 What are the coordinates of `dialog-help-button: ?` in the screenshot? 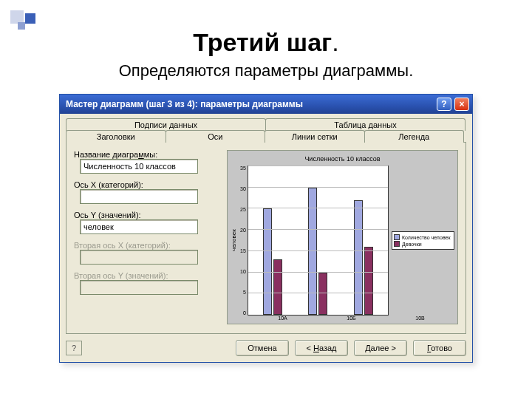 It's located at (74, 348).